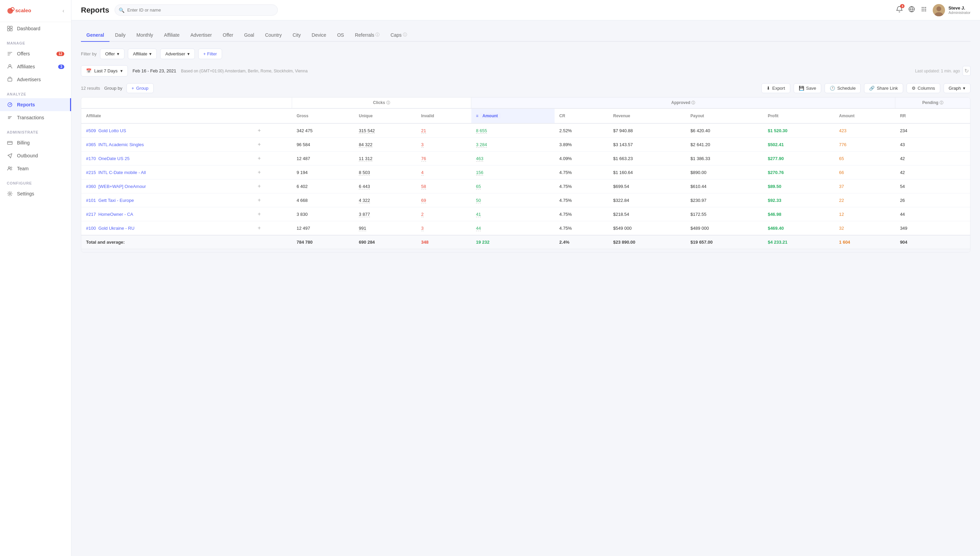 The height and width of the screenshot is (556, 980). Describe the element at coordinates (166, 186) in the screenshot. I see `affiliate-link: #360 [WEB+WAP] OneAmour` at that location.